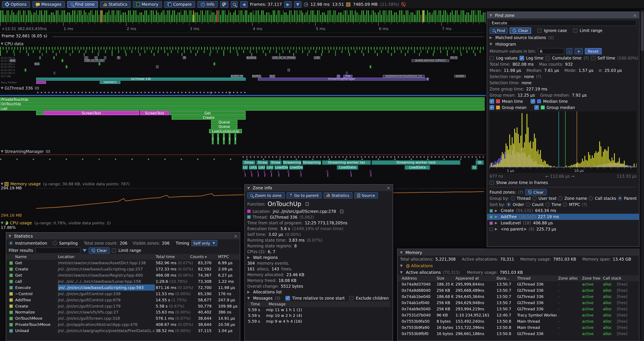 This screenshot has width=644, height=341. What do you see at coordinates (256, 76) in the screenshot?
I see `cpu-zone: audio.` at bounding box center [256, 76].